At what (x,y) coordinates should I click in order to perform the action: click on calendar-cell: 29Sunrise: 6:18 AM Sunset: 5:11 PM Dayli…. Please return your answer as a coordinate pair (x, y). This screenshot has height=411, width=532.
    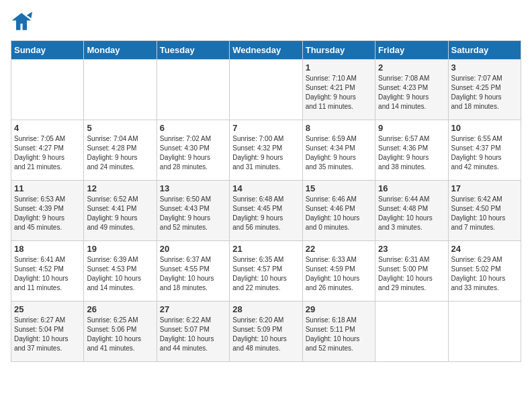
    Looking at the image, I should click on (339, 332).